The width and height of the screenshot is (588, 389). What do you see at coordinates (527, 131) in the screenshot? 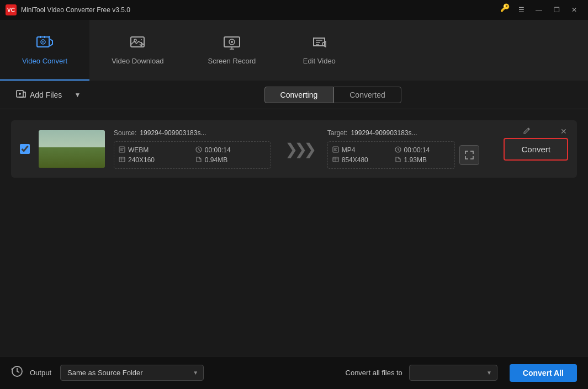
I see `edit-target-button` at bounding box center [527, 131].